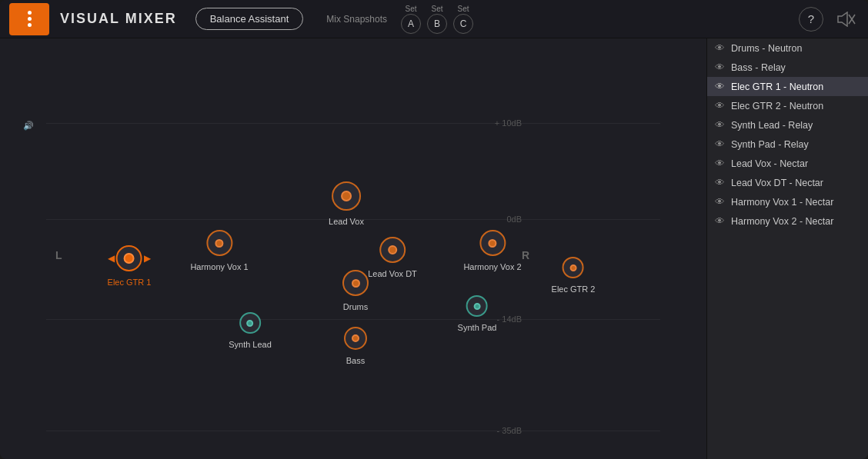  What do you see at coordinates (574, 275) in the screenshot?
I see `track-node-elec-gtr-2: Elec GTR 2` at bounding box center [574, 275].